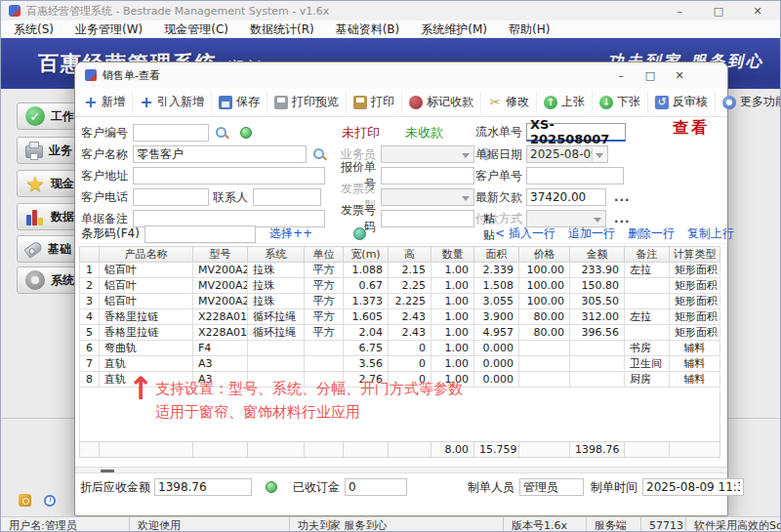 This screenshot has height=532, width=781. I want to click on pay-method-more-button: ..., so click(623, 219).